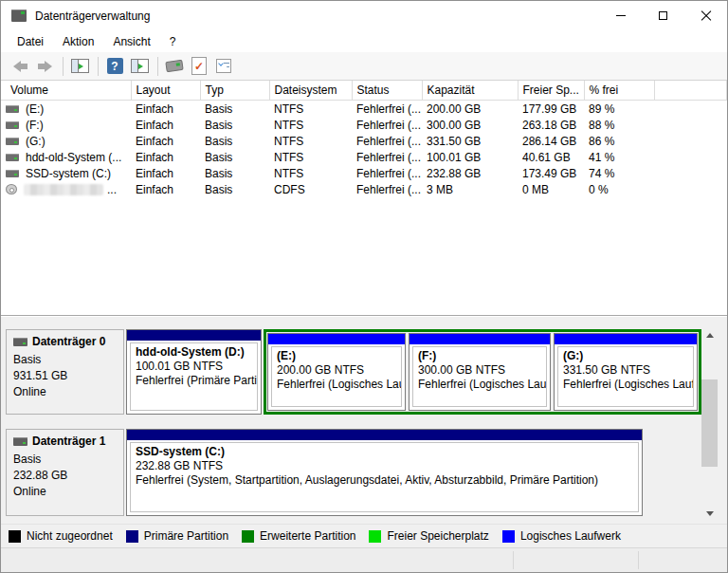  What do you see at coordinates (193, 381) in the screenshot?
I see `partition-status: Fehlerfrei (Primäre Partition)` at bounding box center [193, 381].